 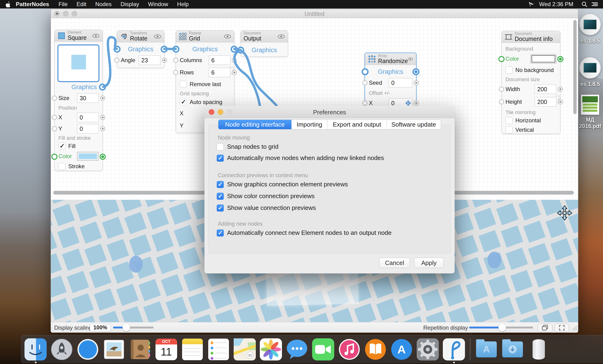 I want to click on menu-window: Window, so click(x=158, y=4).